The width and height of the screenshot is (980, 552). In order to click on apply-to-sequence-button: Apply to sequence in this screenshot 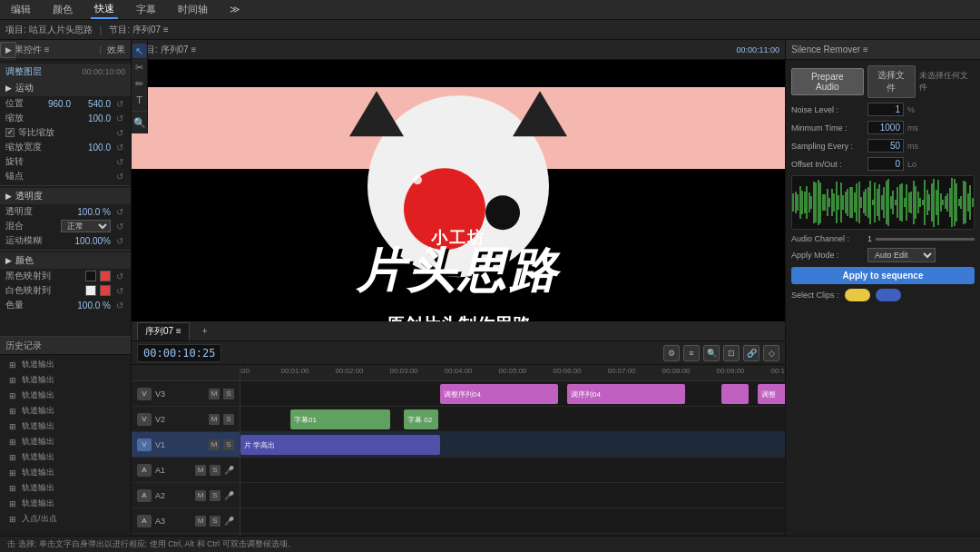, I will do `click(883, 276)`.